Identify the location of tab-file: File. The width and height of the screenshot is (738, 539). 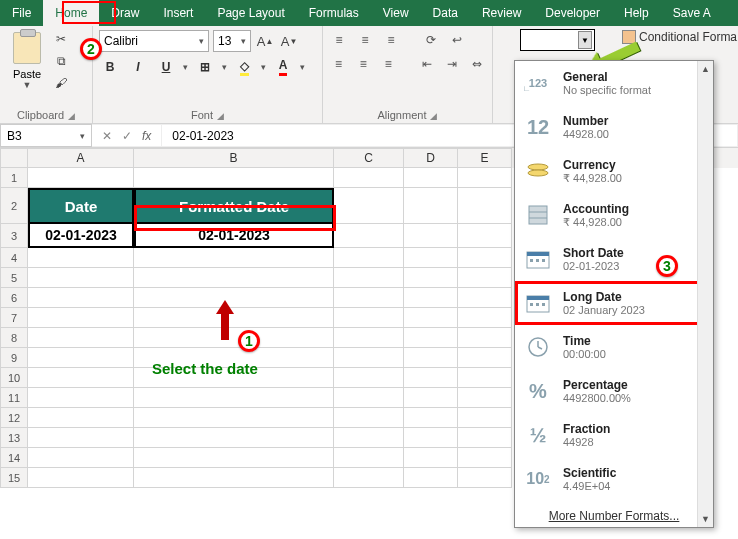
(22, 13).